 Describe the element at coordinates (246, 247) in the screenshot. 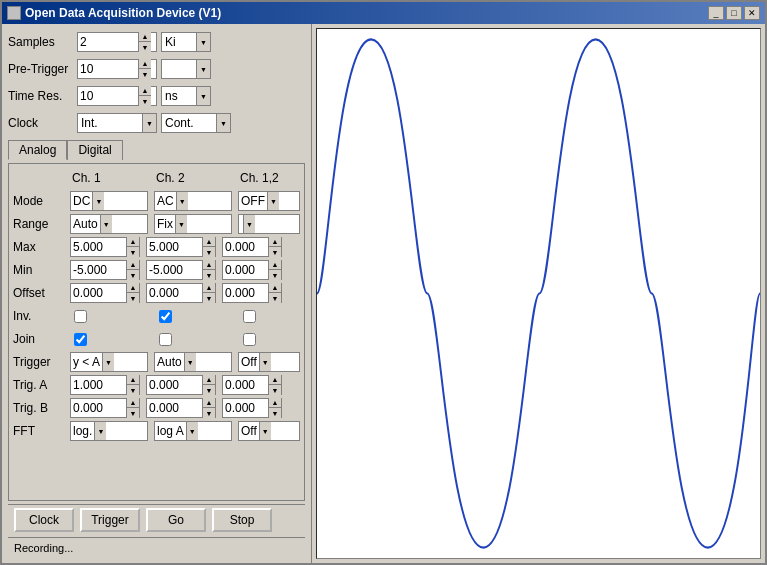

I see `max-ch12-input` at that location.